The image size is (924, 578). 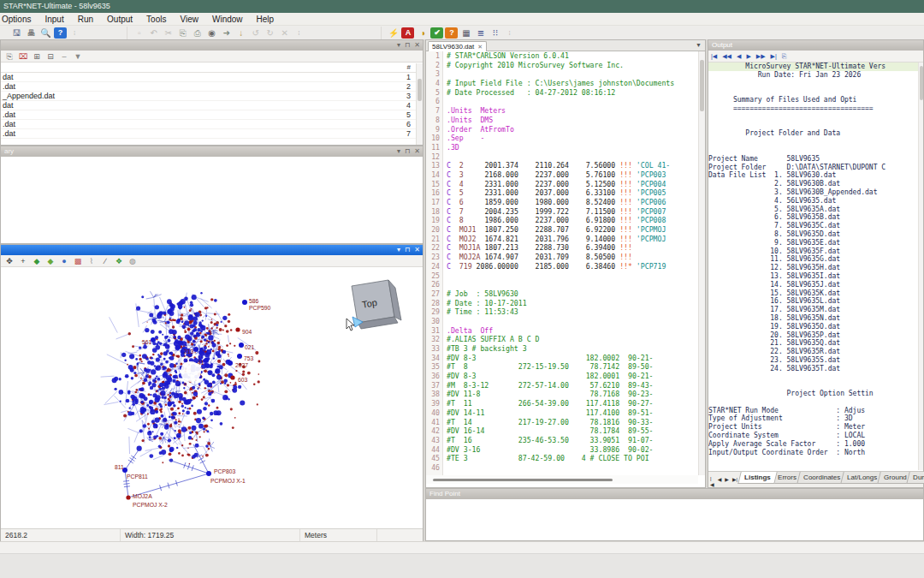 What do you see at coordinates (572, 440) in the screenshot?
I see `editor-line: #T 16 235-46-53.50 33.9051 91-07-` at bounding box center [572, 440].